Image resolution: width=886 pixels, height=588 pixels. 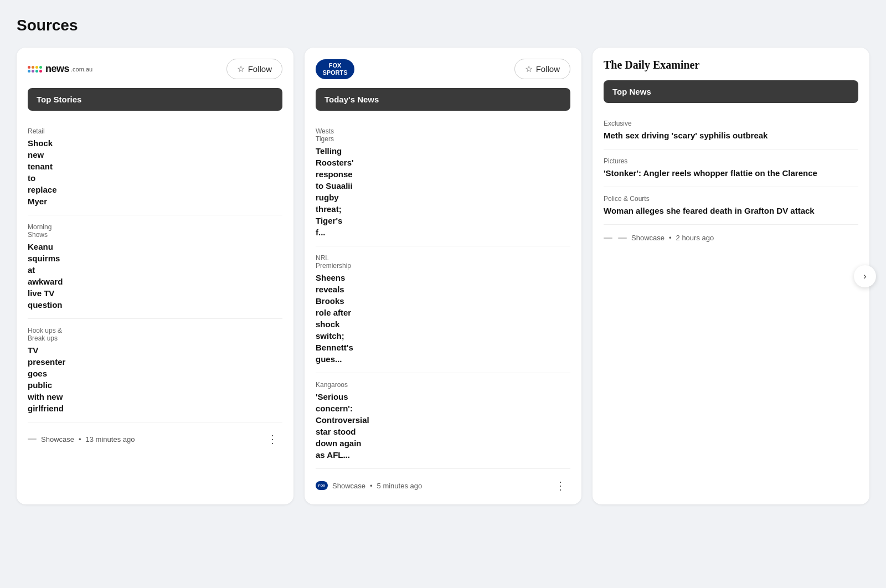 I want to click on next-card-button: ›, so click(x=865, y=276).